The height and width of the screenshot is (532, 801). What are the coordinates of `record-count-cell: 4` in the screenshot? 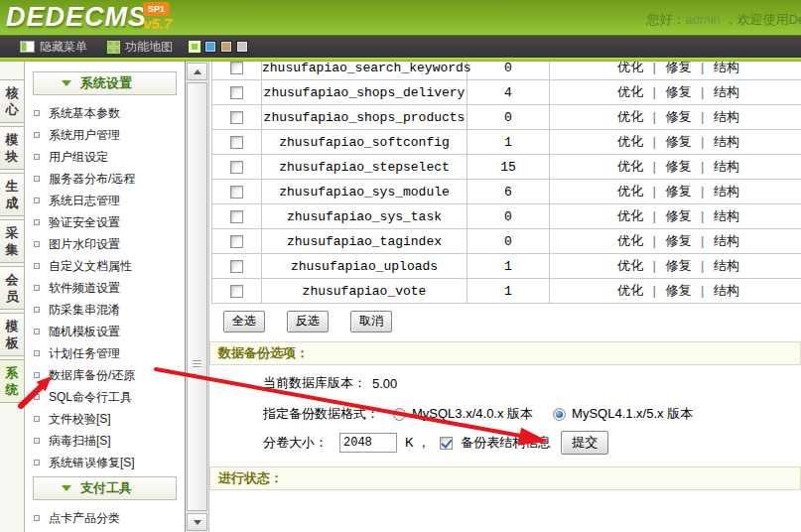 It's located at (508, 93).